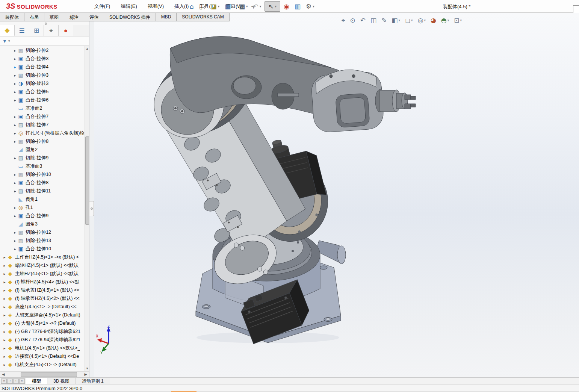  Describe the element at coordinates (10, 381) in the screenshot. I see `tab-nav-button: ‹` at that location.